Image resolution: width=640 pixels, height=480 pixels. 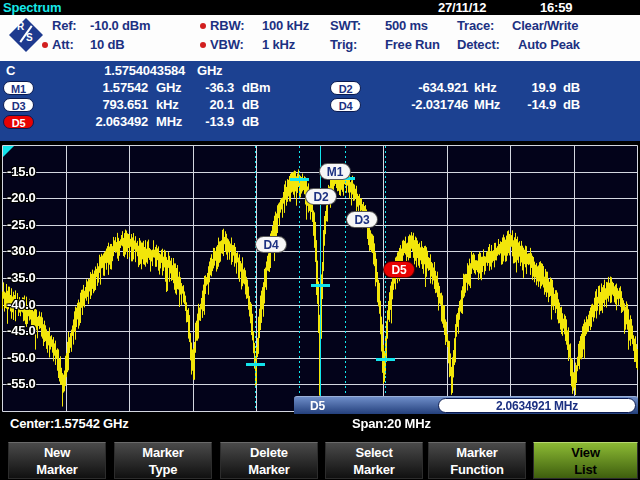 I want to click on vbw-value: 1 kHz, so click(x=278, y=45).